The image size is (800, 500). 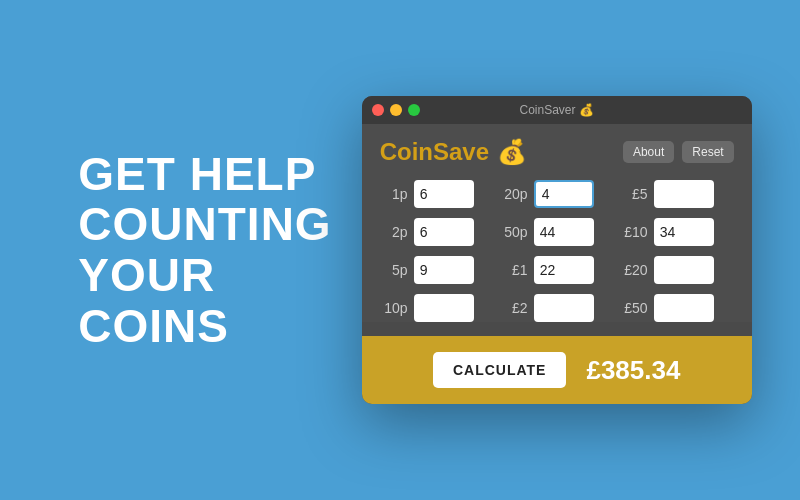 I want to click on input-10p, so click(x=444, y=308).